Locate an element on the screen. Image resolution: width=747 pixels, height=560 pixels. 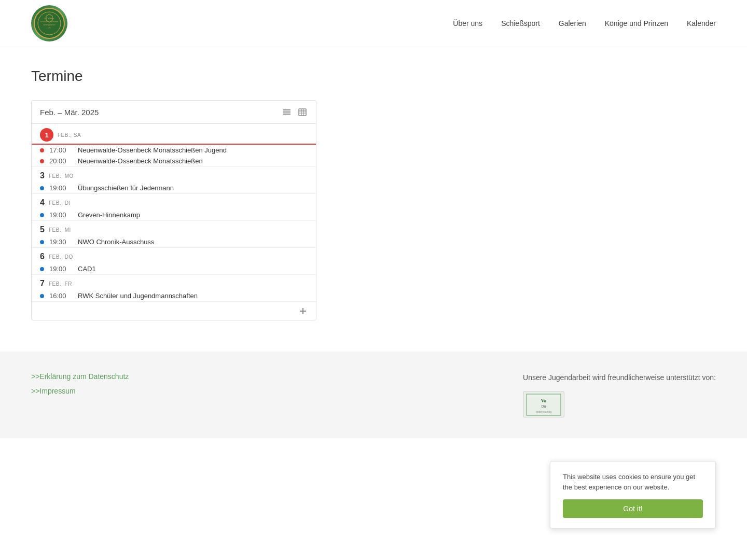
site-header: St. Viktor Schützenbruderschaft Röttingh… is located at coordinates (374, 24).